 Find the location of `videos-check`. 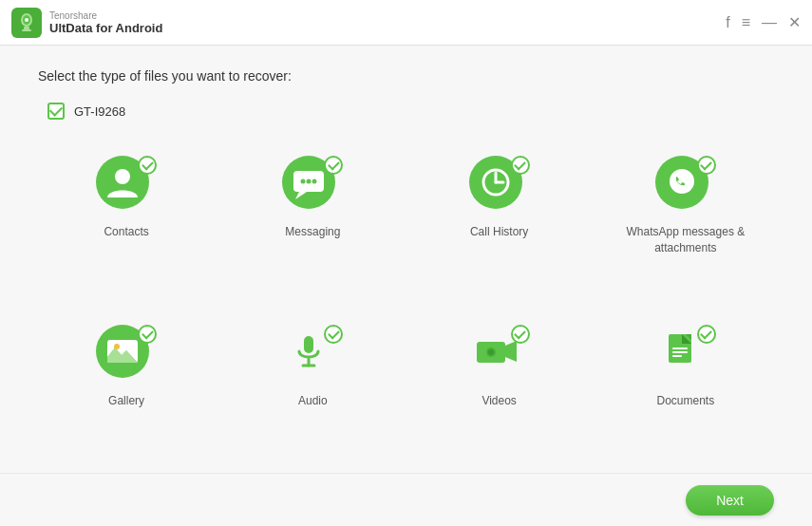

videos-check is located at coordinates (520, 334).